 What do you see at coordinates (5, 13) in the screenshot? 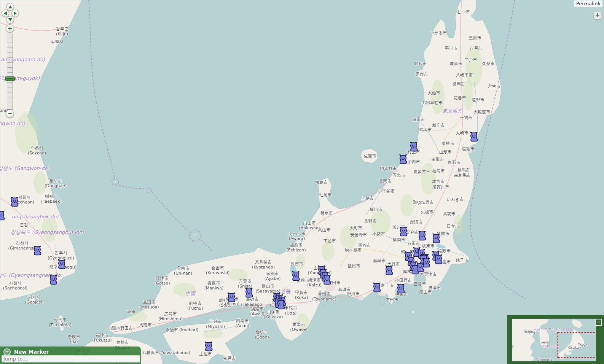
I see `arrow-left-icon` at bounding box center [5, 13].